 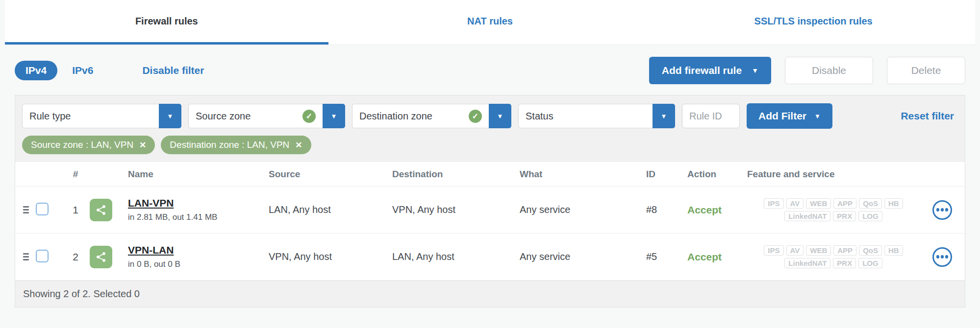 I want to click on delete-button: Delete, so click(x=926, y=70).